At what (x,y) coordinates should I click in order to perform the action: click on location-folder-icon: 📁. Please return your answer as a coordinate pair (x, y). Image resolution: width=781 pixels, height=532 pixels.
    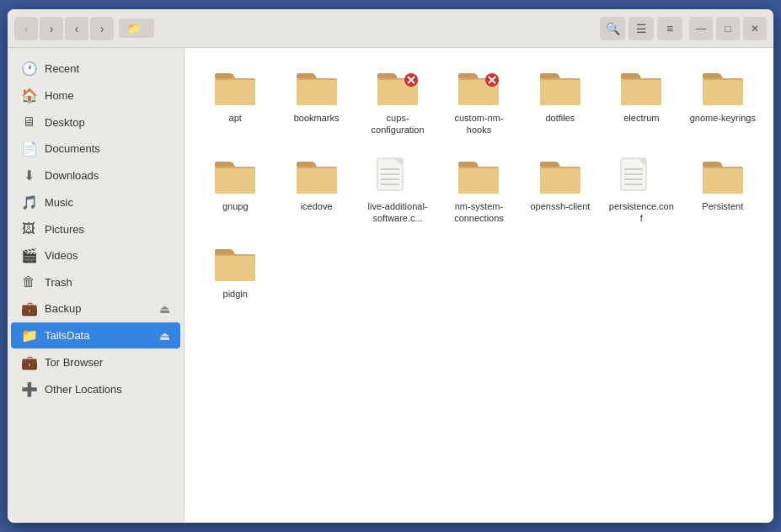
    Looking at the image, I should click on (134, 29).